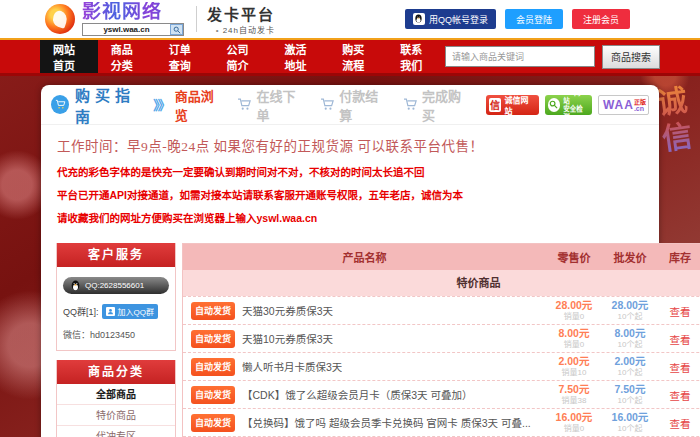  I want to click on nav-item: 公司简介, so click(243, 56).